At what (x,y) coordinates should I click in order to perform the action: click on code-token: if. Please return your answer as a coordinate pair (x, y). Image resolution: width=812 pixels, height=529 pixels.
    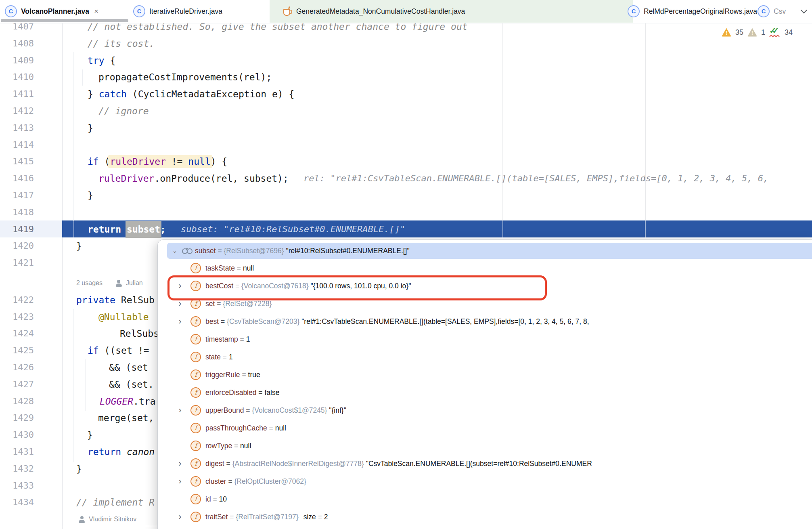
    Looking at the image, I should click on (93, 351).